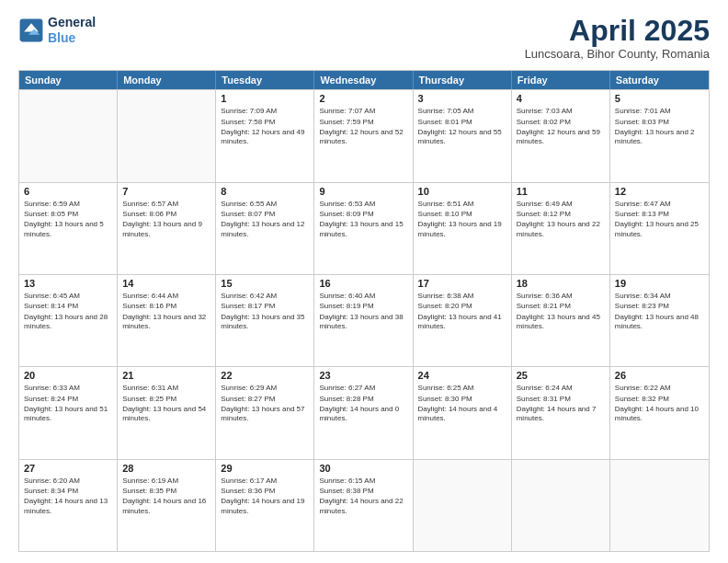  Describe the element at coordinates (462, 322) in the screenshot. I see `daylight-text: Daylight: 13 hours and 41 minutes.` at that location.